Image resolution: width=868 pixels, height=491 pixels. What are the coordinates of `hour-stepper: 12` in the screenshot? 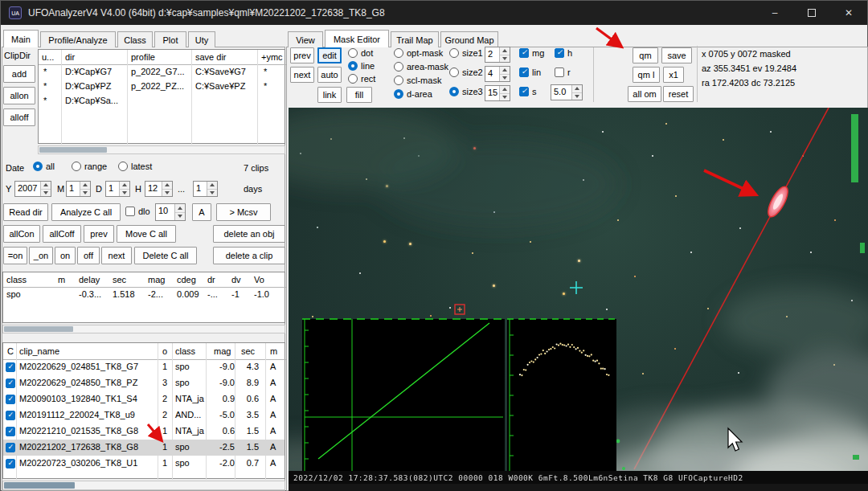 It's located at (159, 189).